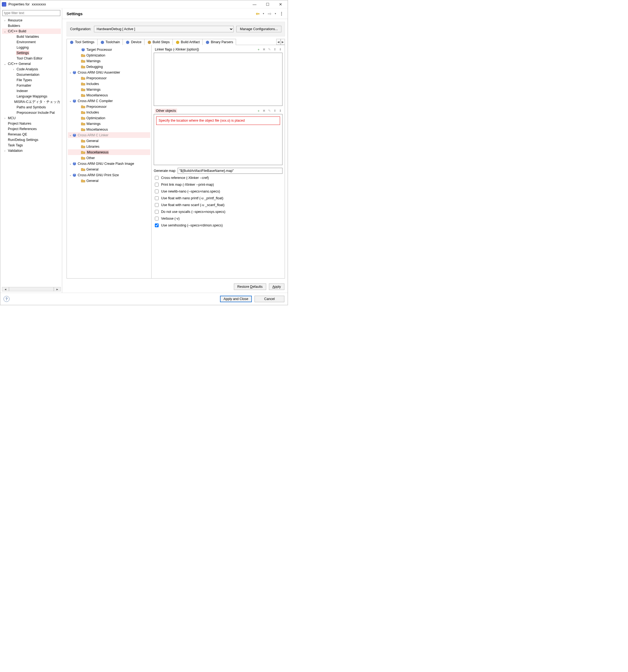  What do you see at coordinates (31, 58) in the screenshot?
I see `nav-item-tool-chain-editor: Tool Chain Editor` at bounding box center [31, 58].